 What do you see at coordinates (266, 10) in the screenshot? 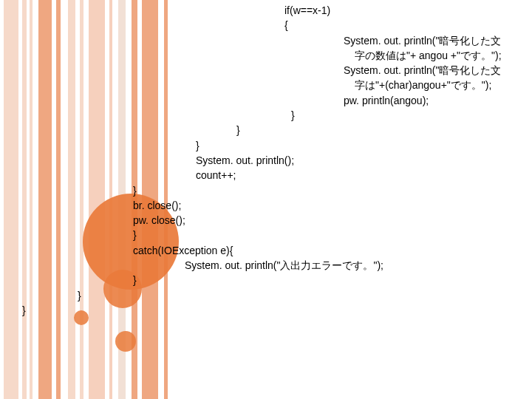
I see `code-line: if(w==x-1)` at bounding box center [266, 10].